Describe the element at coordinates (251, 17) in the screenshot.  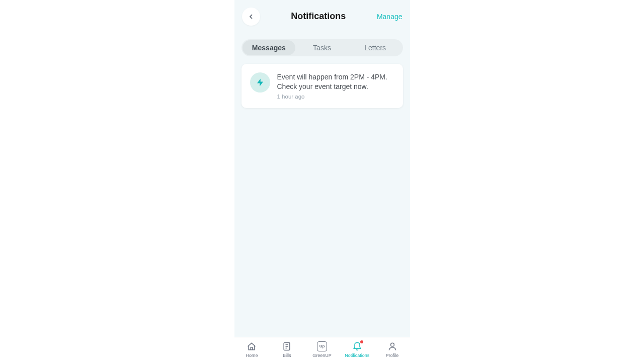
I see `back-button` at that location.